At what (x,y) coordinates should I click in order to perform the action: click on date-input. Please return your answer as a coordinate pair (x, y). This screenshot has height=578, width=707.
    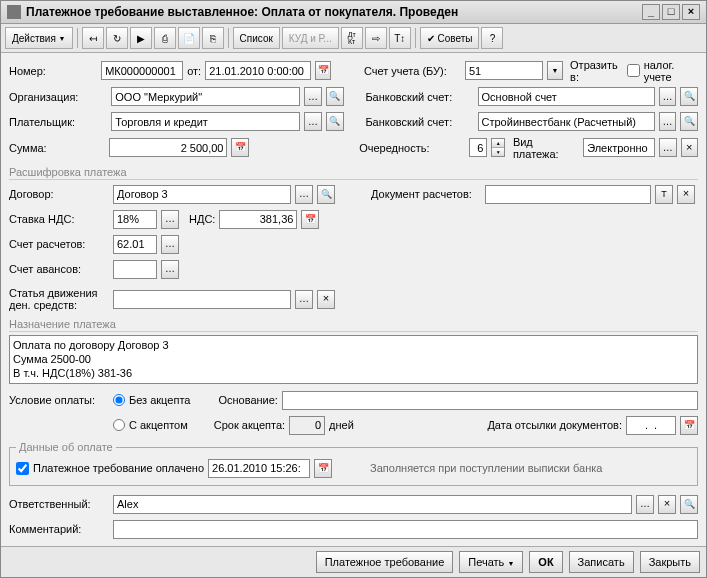
    Looking at the image, I should click on (258, 70).